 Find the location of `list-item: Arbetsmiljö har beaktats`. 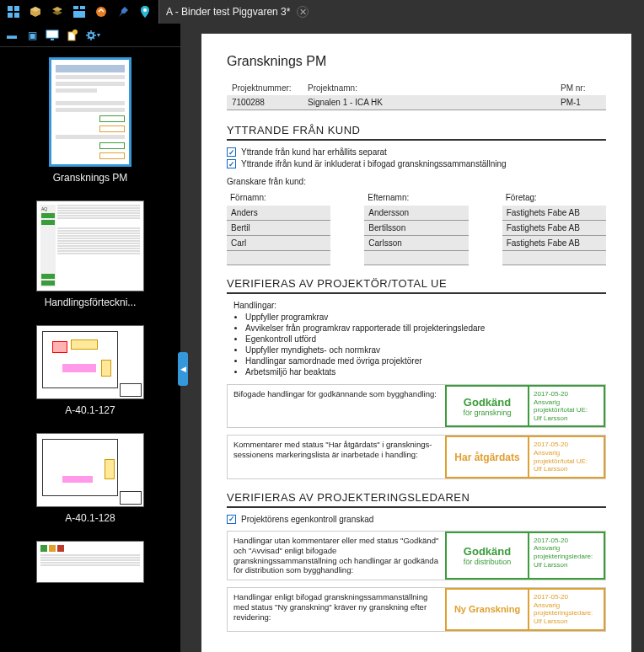

list-item: Arbetsmiljö har beaktats is located at coordinates (426, 372).